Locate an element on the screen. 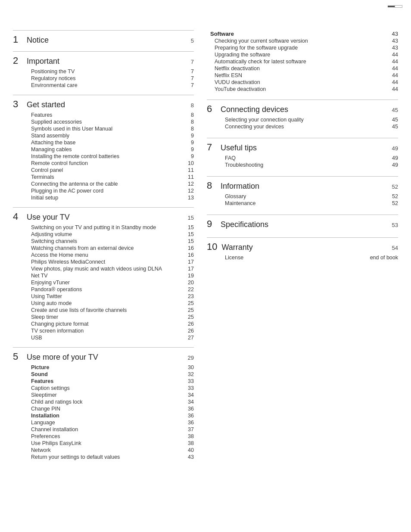 This screenshot has width=411, height=532. sub-item-page: 33 is located at coordinates (191, 381).